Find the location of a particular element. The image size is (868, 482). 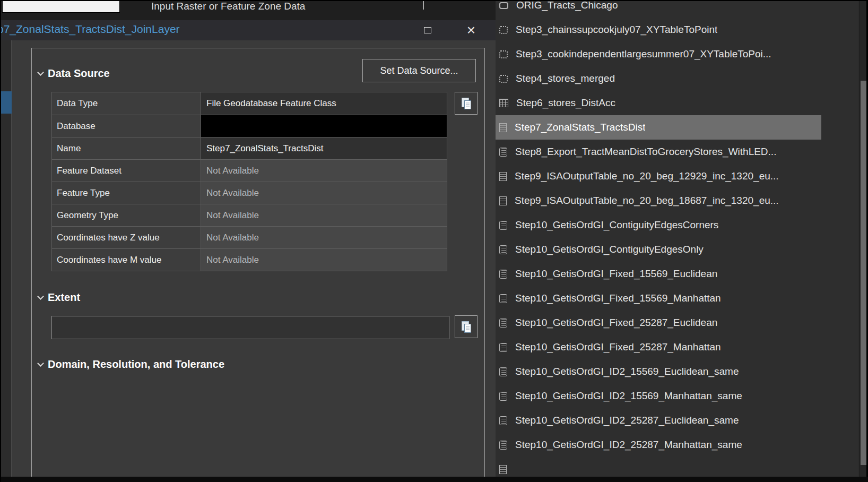

list-item: Step9_ISAOutputTable_no_20_beg_12929_inc… is located at coordinates (658, 176).